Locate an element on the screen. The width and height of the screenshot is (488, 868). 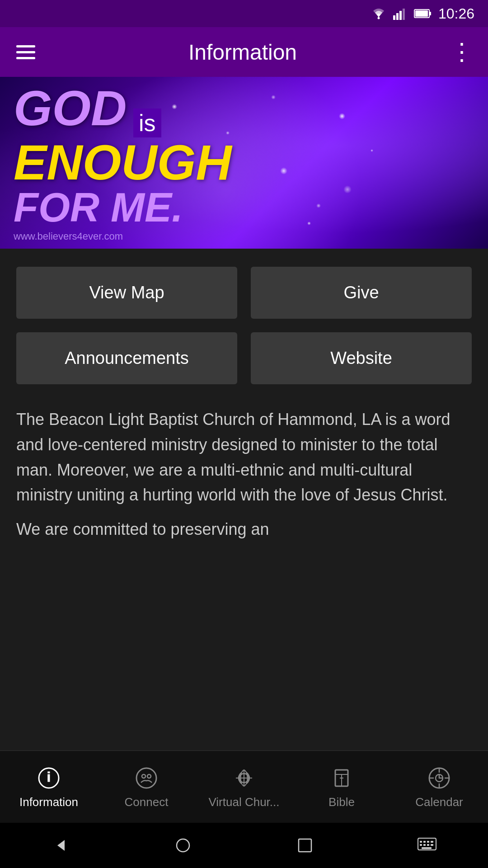
give-button: Give is located at coordinates (361, 293).